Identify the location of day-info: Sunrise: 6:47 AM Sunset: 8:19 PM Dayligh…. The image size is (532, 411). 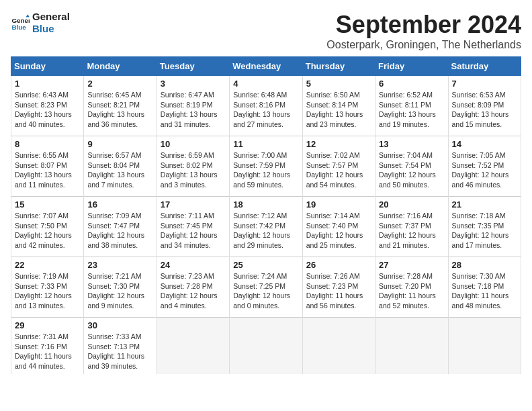
(193, 110).